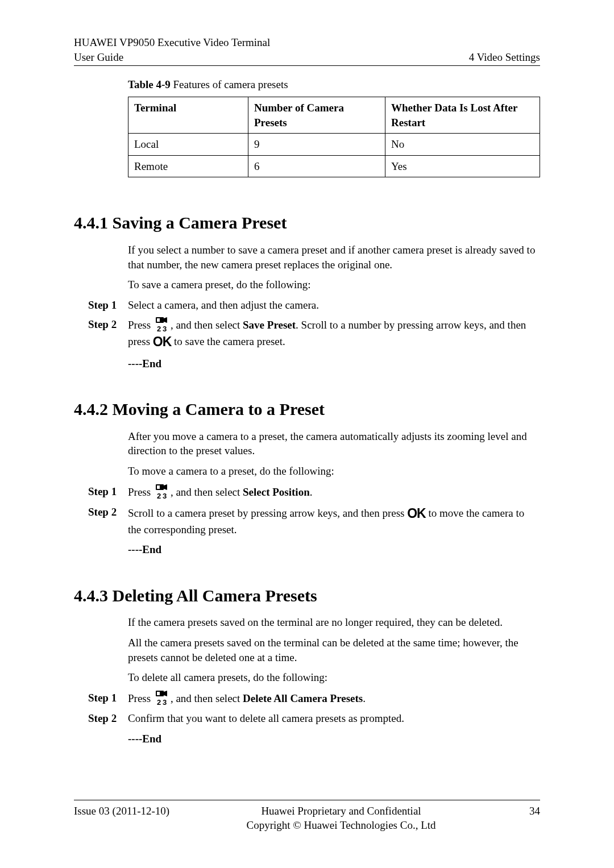 The height and width of the screenshot is (868, 614). What do you see at coordinates (108, 512) in the screenshot?
I see `s442-step2-label: Step 2` at bounding box center [108, 512].